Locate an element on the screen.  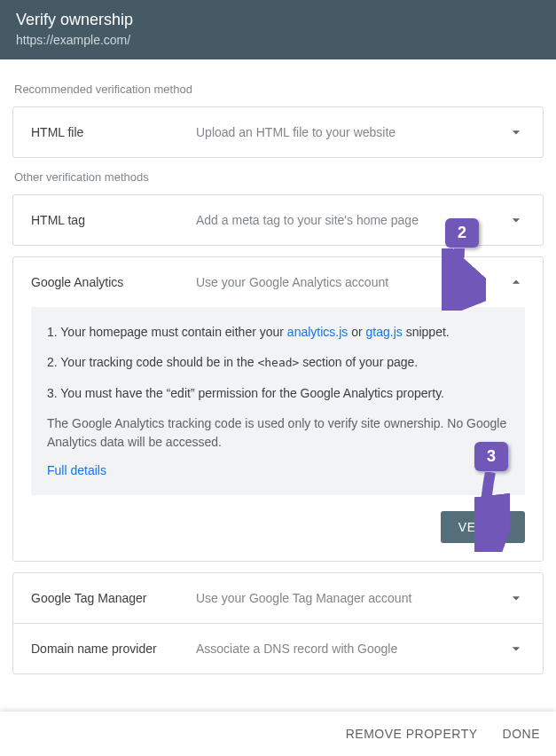
panel-title: Domain name provider is located at coordinates (114, 649).